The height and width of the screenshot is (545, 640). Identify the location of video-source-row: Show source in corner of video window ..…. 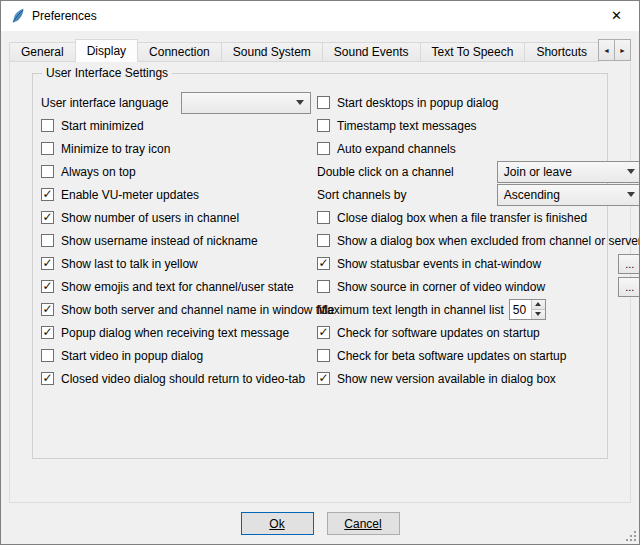
(478, 286).